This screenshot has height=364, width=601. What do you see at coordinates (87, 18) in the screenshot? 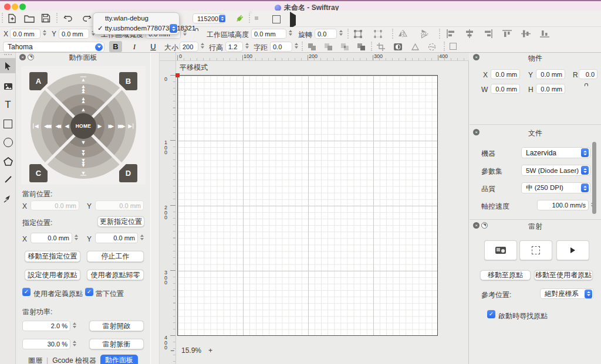
I see `redo-icon` at bounding box center [87, 18].